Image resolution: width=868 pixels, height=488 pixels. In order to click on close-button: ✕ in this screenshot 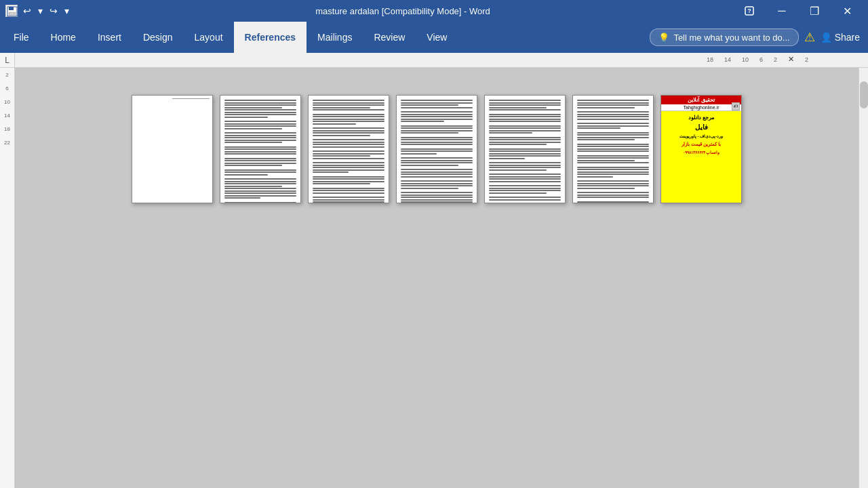, I will do `click(847, 11)`.